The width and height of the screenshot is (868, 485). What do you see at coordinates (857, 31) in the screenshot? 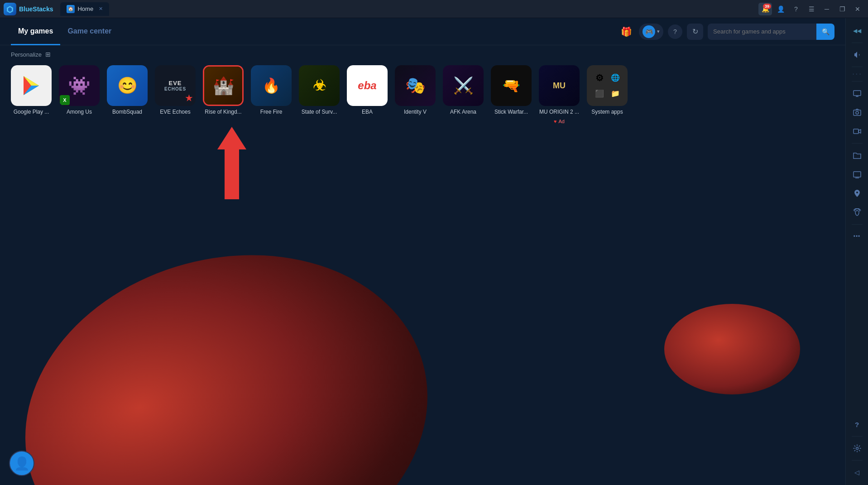
I see `sidebar-expand-icon: ◀◀` at bounding box center [857, 31].